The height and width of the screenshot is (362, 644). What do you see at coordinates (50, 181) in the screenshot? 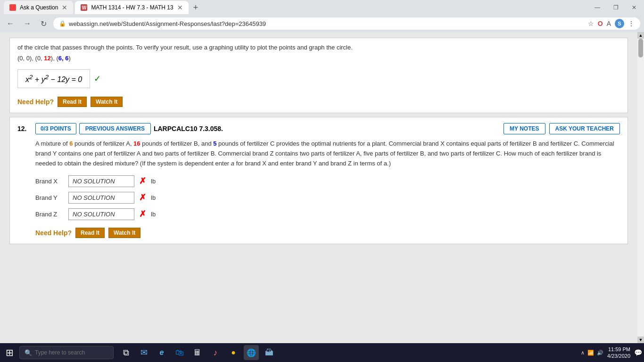
I see `brand-x-label: Brand X` at bounding box center [50, 181].